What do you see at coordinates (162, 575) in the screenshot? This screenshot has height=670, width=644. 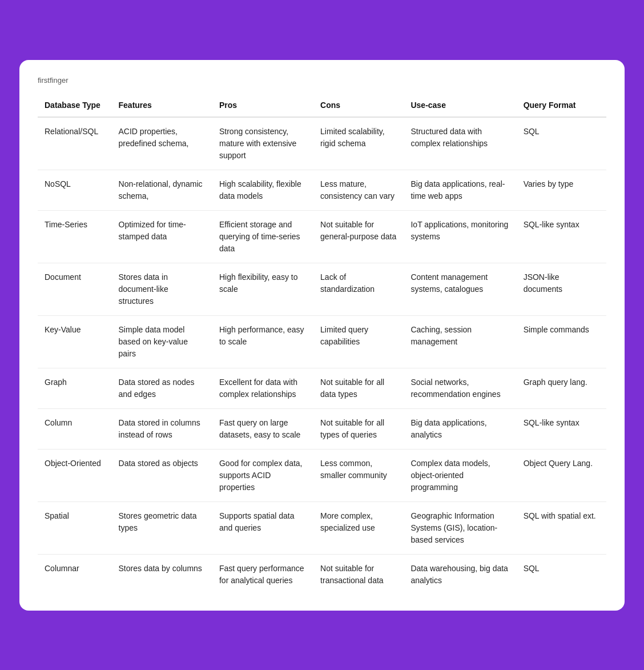 I see `cell-features: Stores data by columns` at bounding box center [162, 575].